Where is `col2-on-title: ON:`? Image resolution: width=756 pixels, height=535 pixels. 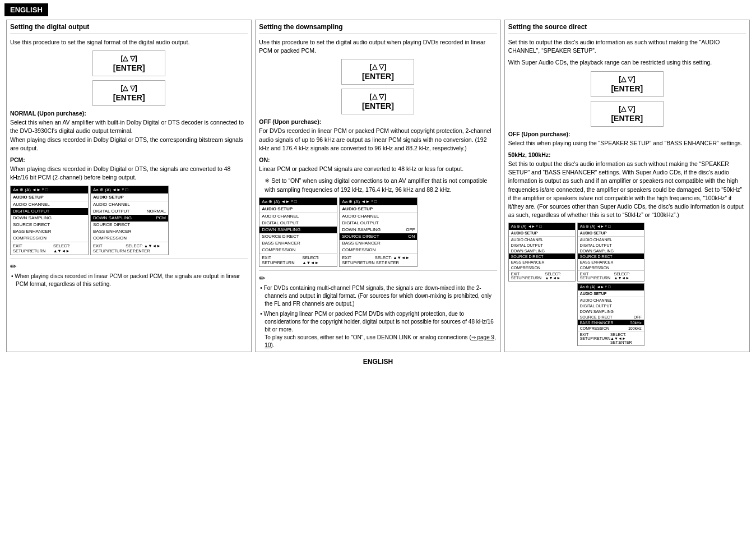 col2-on-title: ON: is located at coordinates (378, 160).